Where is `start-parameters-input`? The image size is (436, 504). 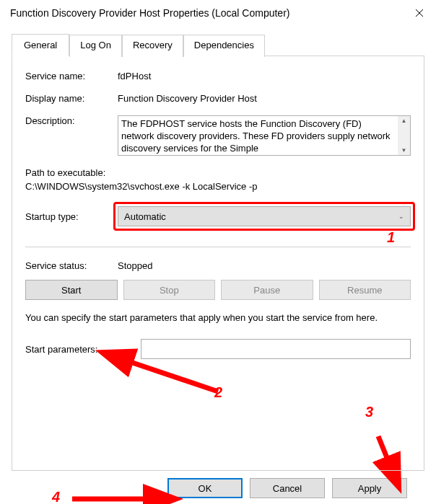
start-parameters-input is located at coordinates (276, 349).